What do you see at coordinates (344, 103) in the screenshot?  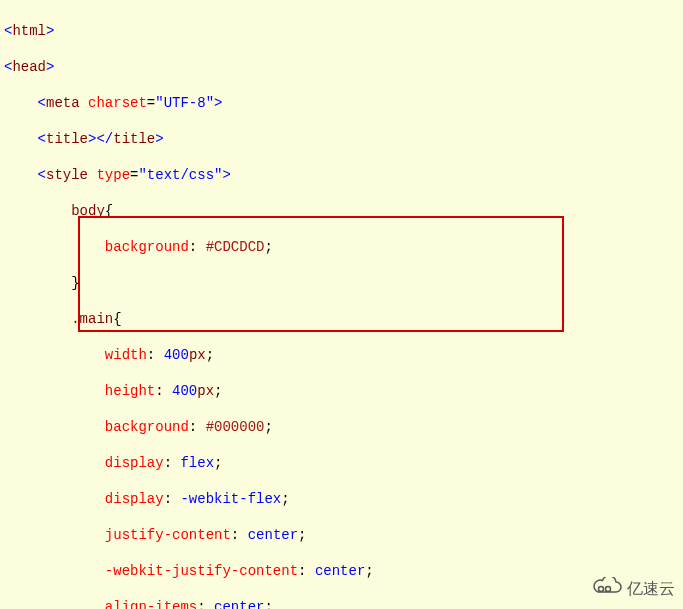 I see `code-line: <meta charset="UTF-8">` at bounding box center [344, 103].